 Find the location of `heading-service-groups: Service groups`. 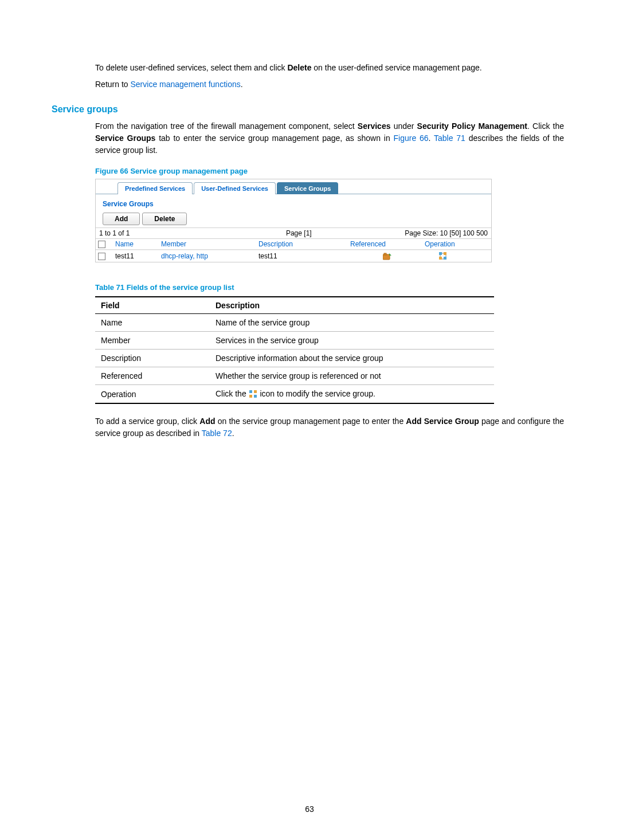

heading-service-groups: Service groups is located at coordinates (308, 109).